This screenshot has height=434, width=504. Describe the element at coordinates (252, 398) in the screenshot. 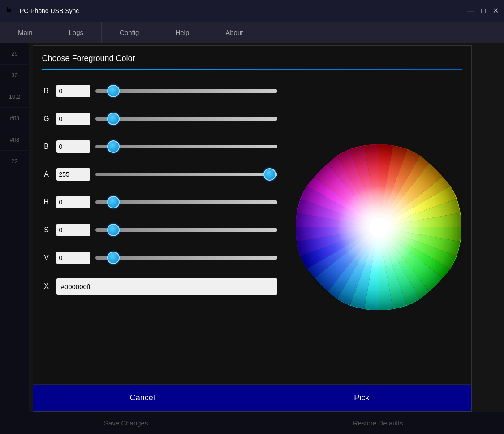

I see `dialog-footer: Cancel Pick` at that location.